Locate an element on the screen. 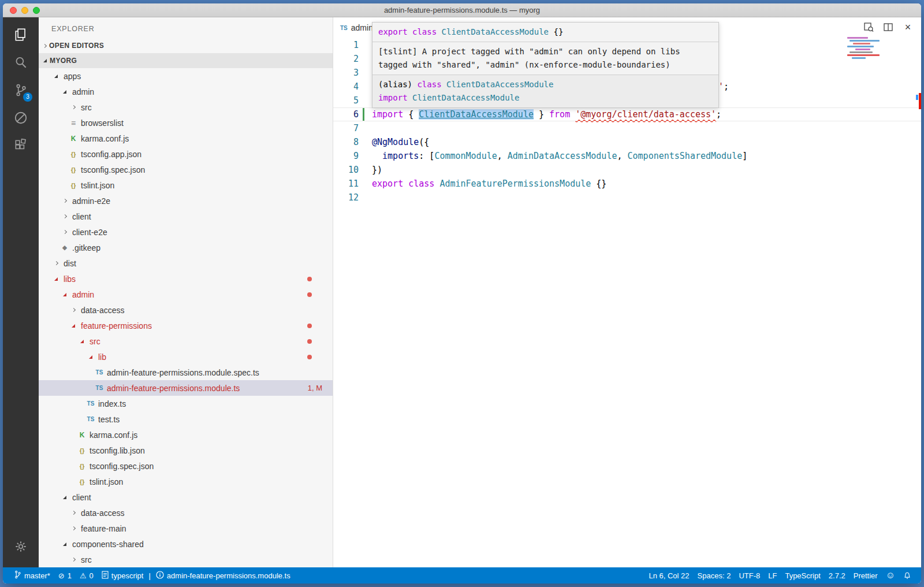  notifications-bell-icon is located at coordinates (907, 575).